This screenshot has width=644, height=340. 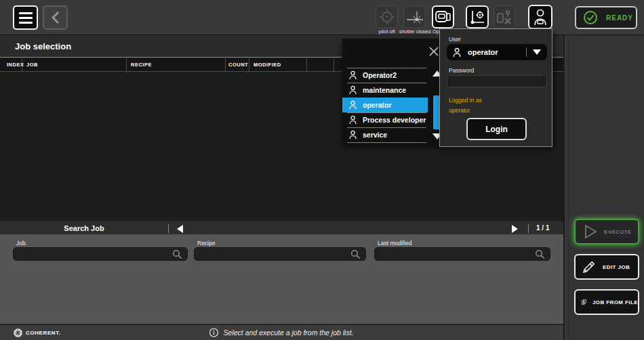 I want to click on login-button: Login, so click(x=496, y=129).